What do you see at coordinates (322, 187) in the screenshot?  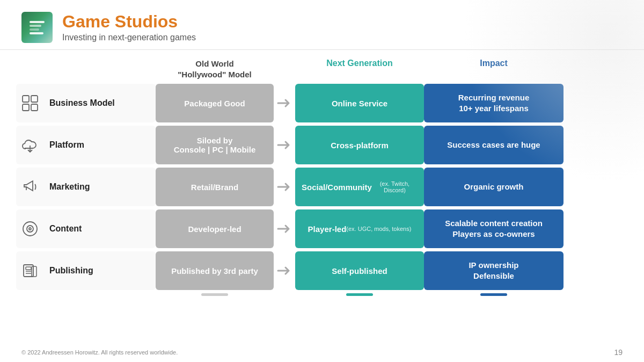 I see `table-row-marketing: Marketing Retail/Brand Social/Community(…` at bounding box center [322, 187].